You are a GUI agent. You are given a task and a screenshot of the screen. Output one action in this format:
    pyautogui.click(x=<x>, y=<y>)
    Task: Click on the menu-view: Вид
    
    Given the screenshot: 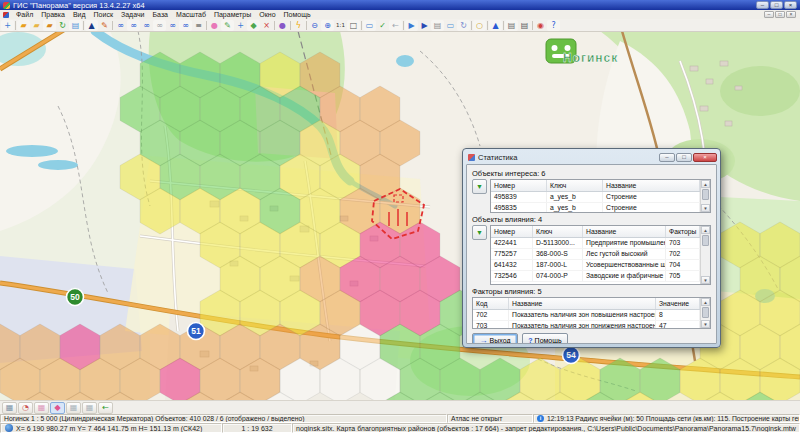 What is the action you would take?
    pyautogui.click(x=80, y=14)
    